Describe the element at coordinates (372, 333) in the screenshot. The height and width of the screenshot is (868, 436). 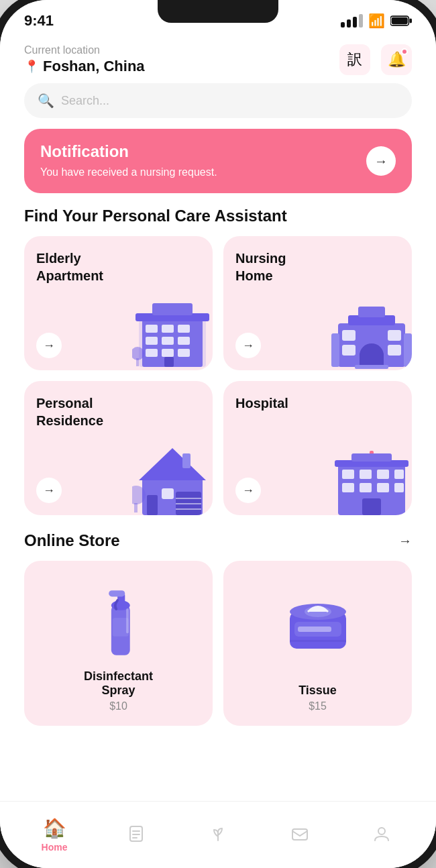
I see `nursing-home-illustration` at that location.